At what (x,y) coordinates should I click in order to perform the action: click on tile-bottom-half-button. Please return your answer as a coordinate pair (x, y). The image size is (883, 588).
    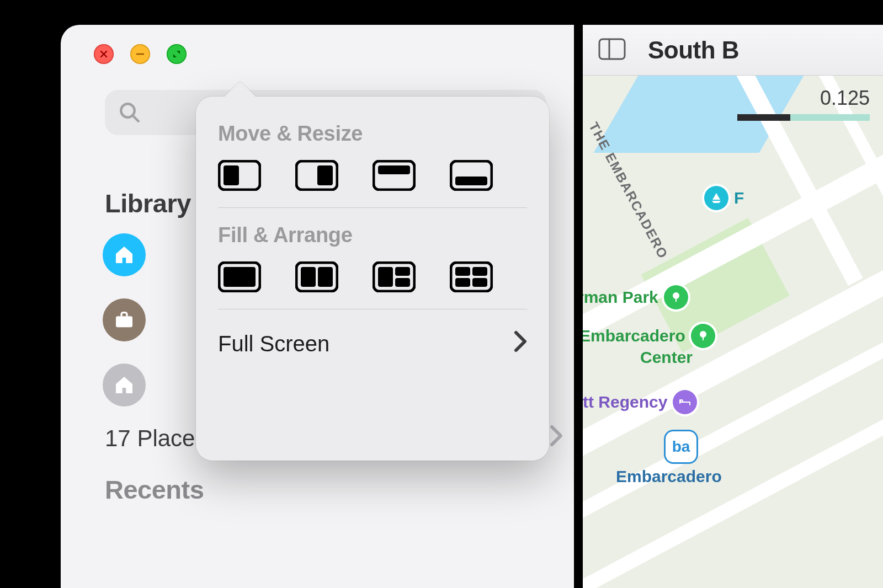
    Looking at the image, I should click on (471, 175).